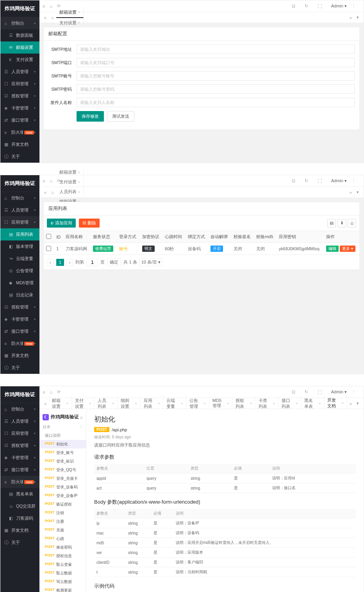 The width and height of the screenshot is (364, 592). What do you see at coordinates (342, 223) in the screenshot?
I see `export-icon: ⬇` at bounding box center [342, 223].